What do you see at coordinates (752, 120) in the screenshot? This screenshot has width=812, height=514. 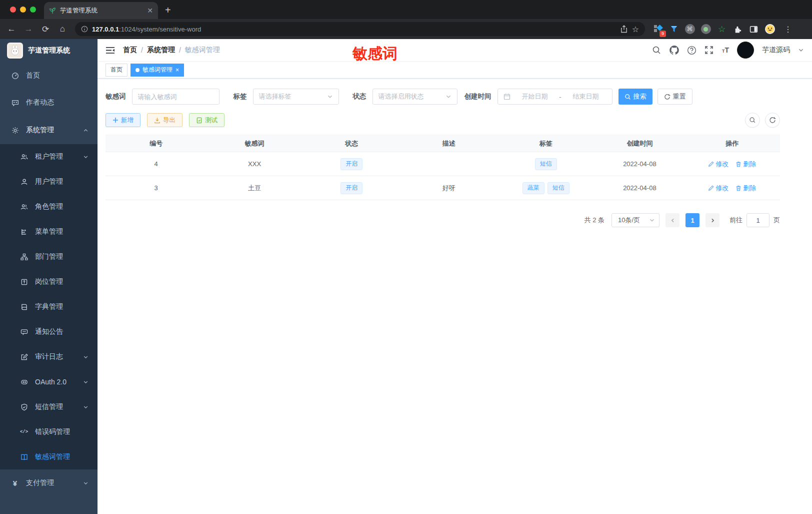 I see `show-search-icon` at bounding box center [752, 120].